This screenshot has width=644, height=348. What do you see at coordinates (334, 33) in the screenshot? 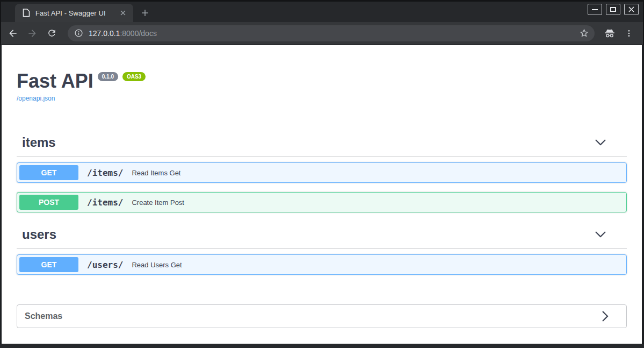
I see `url-text: 127.0.0.1:8000/docs` at bounding box center [334, 33].